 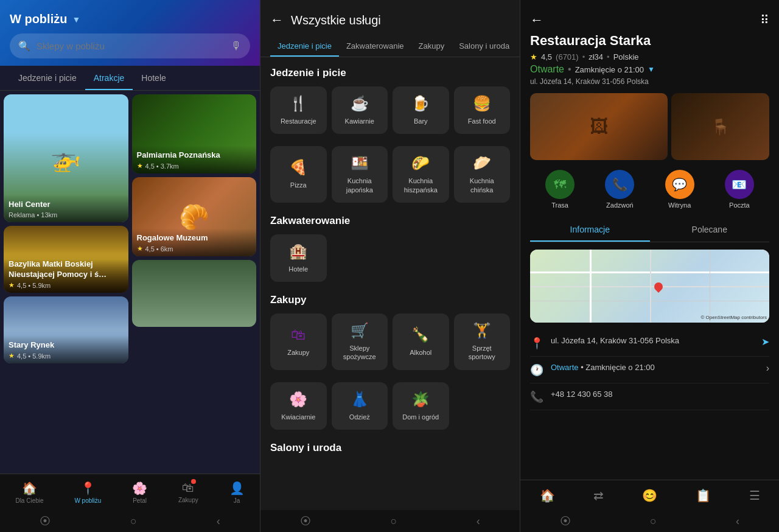 What do you see at coordinates (110, 78) in the screenshot?
I see `tab-attractions: Atrakcje` at bounding box center [110, 78].